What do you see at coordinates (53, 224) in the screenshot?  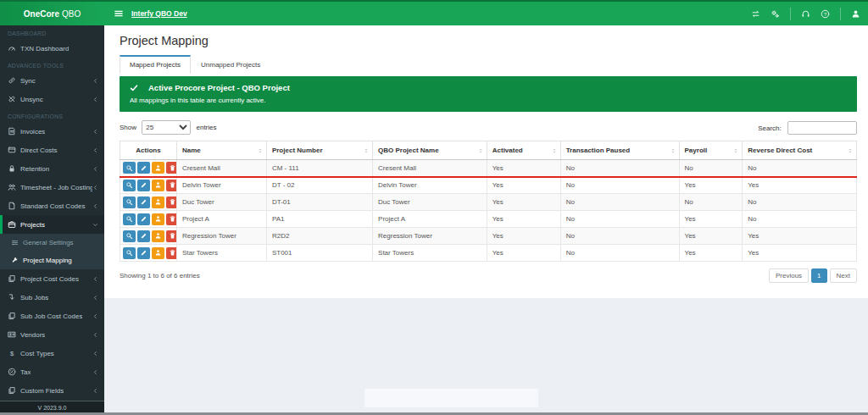 I see `sidebar-item-projects: Projects` at bounding box center [53, 224].